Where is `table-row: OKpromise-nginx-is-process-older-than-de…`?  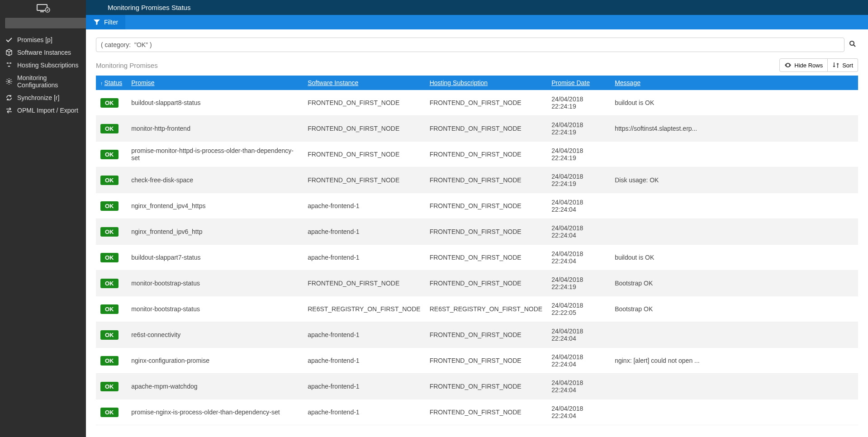
table-row: OKpromise-nginx-is-process-older-than-de… is located at coordinates (477, 413).